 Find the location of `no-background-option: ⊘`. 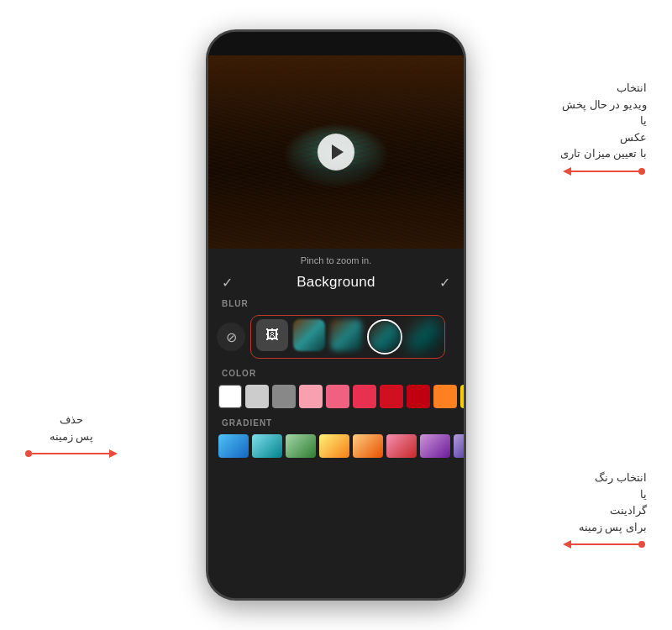

no-background-option: ⊘ is located at coordinates (231, 337).